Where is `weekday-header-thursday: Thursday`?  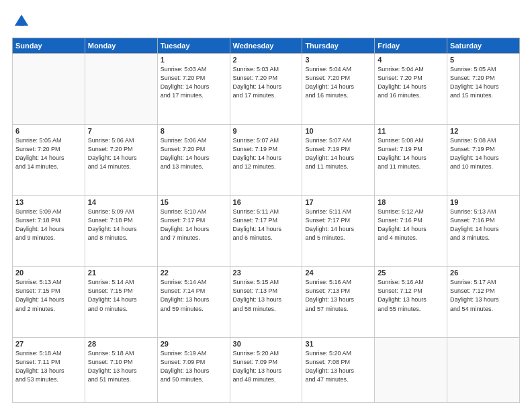 weekday-header-thursday: Thursday is located at coordinates (339, 46).